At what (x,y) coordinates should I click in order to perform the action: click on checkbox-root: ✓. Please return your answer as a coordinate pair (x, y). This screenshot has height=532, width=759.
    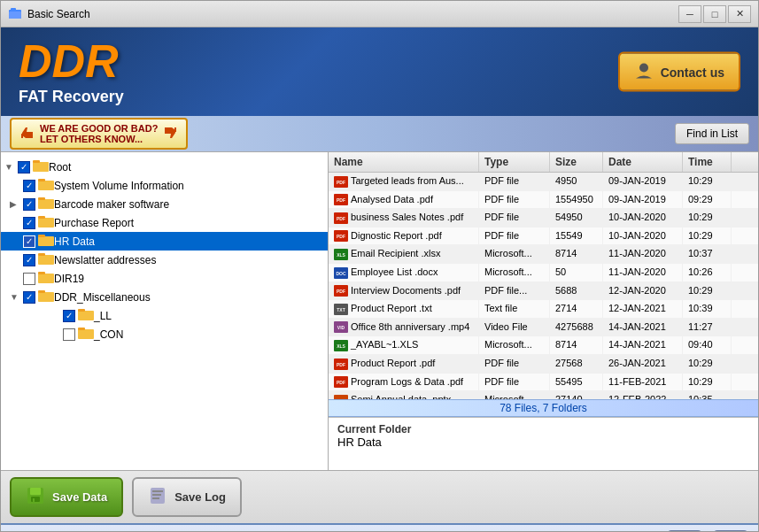
    Looking at the image, I should click on (24, 167).